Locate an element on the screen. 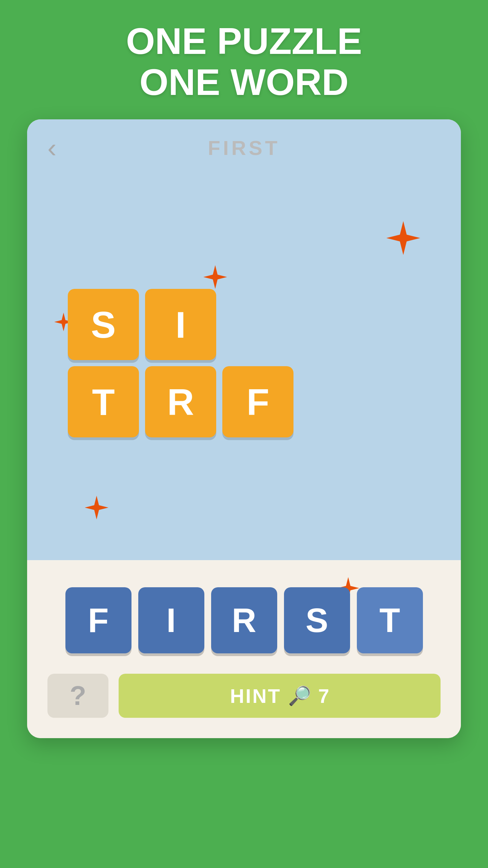 This screenshot has height=868, width=488. search-icon: 🔎 is located at coordinates (300, 696).